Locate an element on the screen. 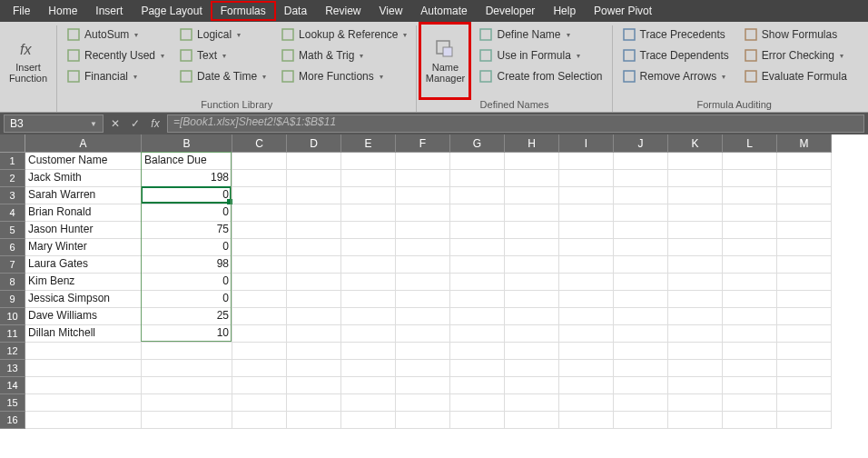  menu-page-layout: Page Layout is located at coordinates (171, 11).